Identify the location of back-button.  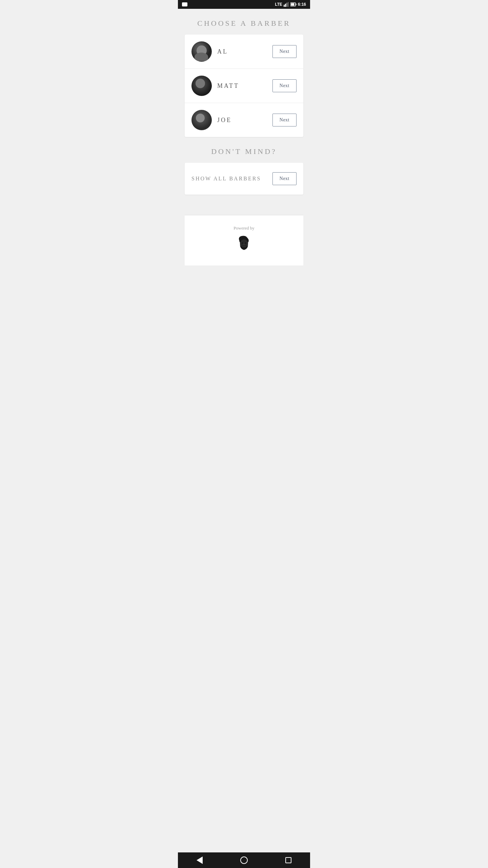
(200, 860).